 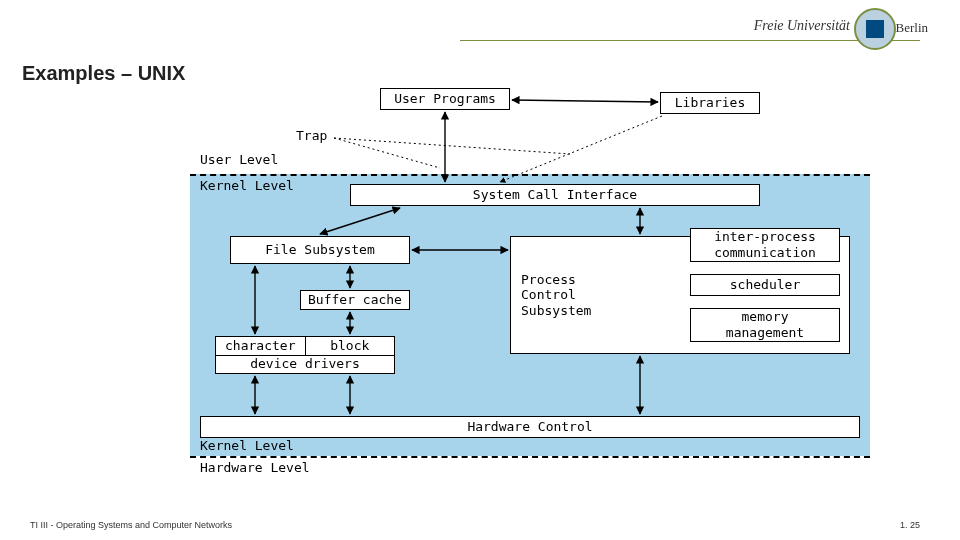 What do you see at coordinates (312, 136) in the screenshot?
I see `label-trap: Trap` at bounding box center [312, 136].